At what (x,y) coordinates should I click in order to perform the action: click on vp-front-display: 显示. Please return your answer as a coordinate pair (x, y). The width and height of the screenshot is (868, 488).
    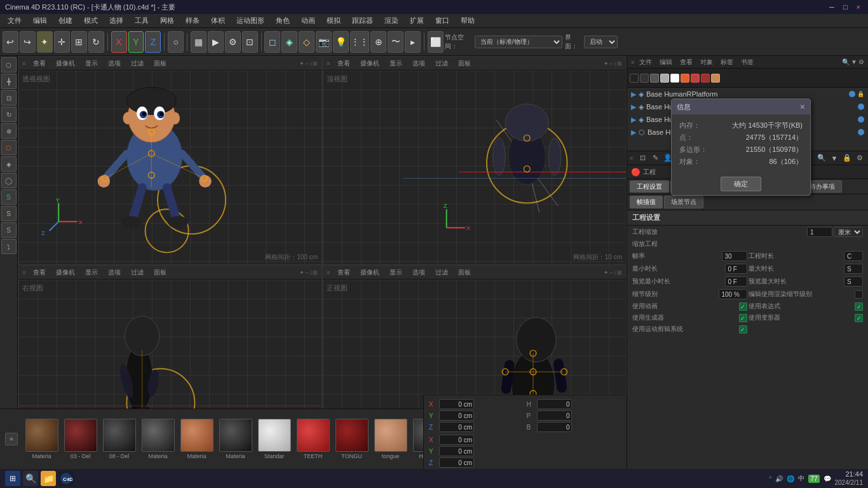
    Looking at the image, I should click on (396, 273).